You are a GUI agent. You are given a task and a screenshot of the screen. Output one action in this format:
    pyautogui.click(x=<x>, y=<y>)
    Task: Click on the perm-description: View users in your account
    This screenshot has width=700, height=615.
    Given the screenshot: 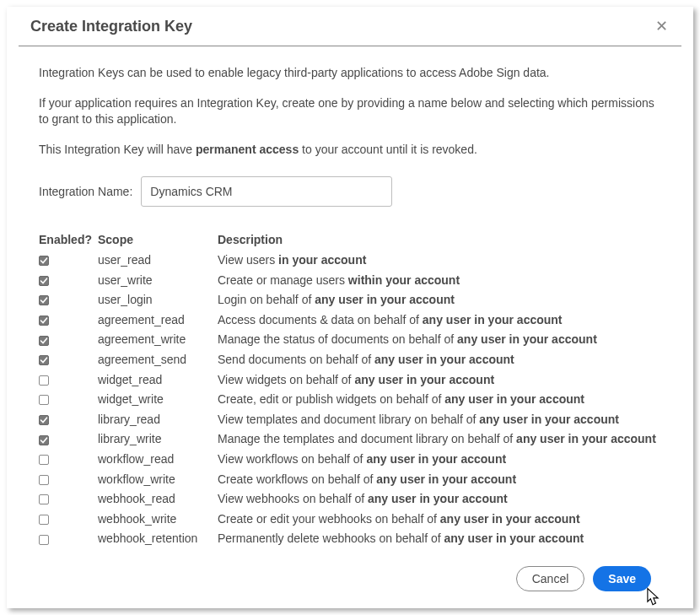 What is the action you would take?
    pyautogui.click(x=439, y=261)
    